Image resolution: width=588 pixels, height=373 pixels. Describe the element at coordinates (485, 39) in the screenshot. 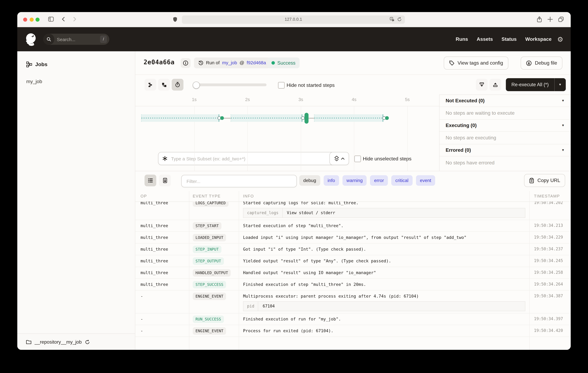

I see `nav-item-assets: Assets` at that location.